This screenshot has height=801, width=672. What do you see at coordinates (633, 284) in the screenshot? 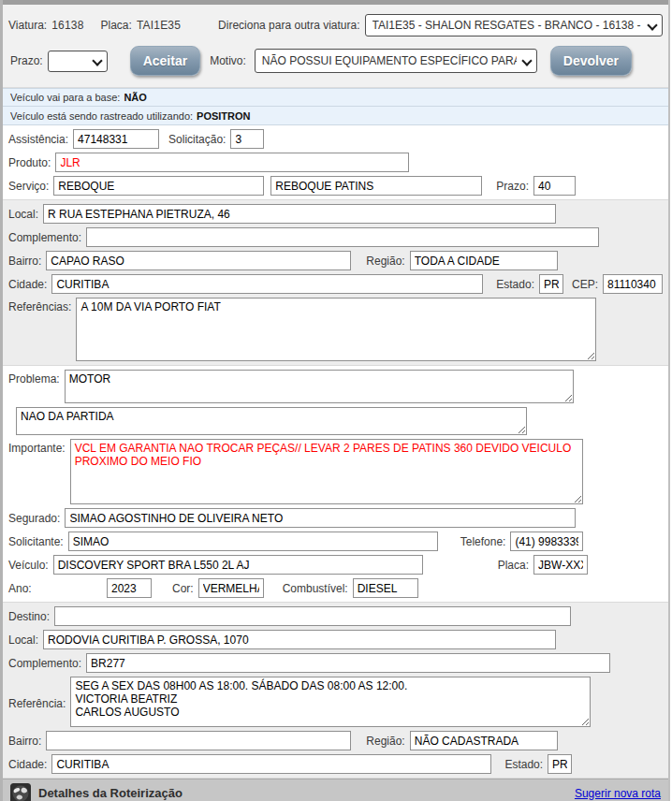
I see `cep-input` at bounding box center [633, 284].